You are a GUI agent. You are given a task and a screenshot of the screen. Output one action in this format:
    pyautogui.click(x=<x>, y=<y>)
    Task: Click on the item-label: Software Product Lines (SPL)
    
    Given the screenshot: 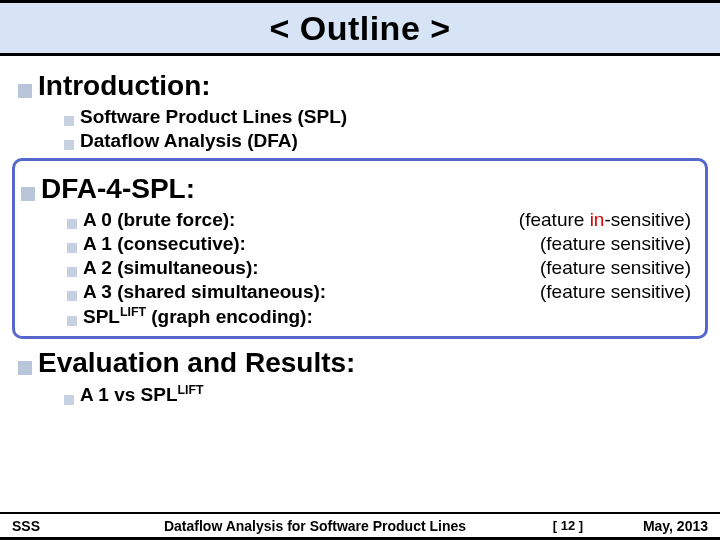 What is the action you would take?
    pyautogui.click(x=214, y=117)
    